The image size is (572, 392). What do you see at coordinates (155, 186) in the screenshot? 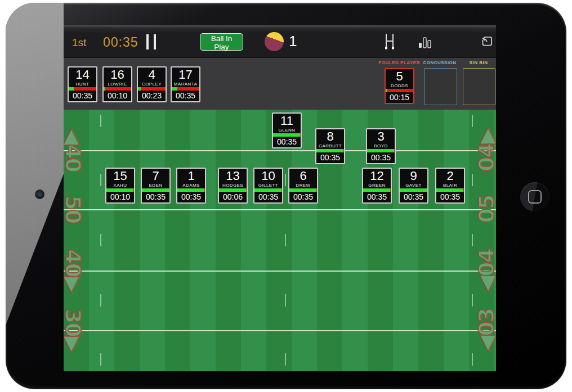
I see `player-card: 7EDEN00:35` at bounding box center [155, 186].